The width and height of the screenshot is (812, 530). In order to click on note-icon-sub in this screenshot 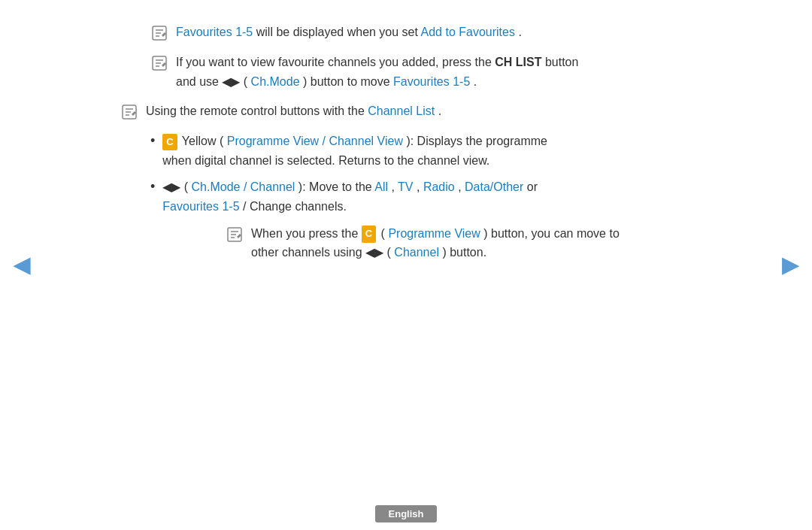, I will do `click(235, 235)`.